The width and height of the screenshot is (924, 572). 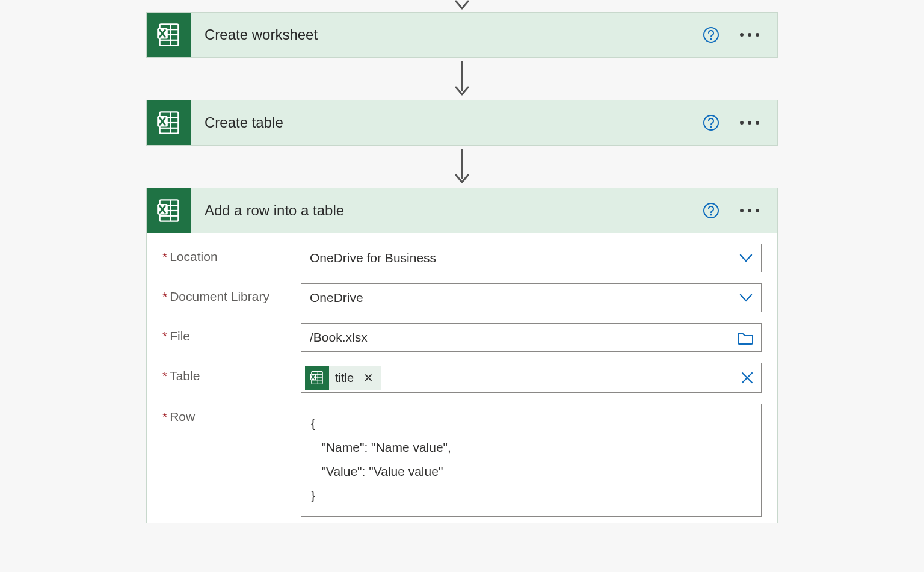 I want to click on token-remove-icon: ✕, so click(x=368, y=378).